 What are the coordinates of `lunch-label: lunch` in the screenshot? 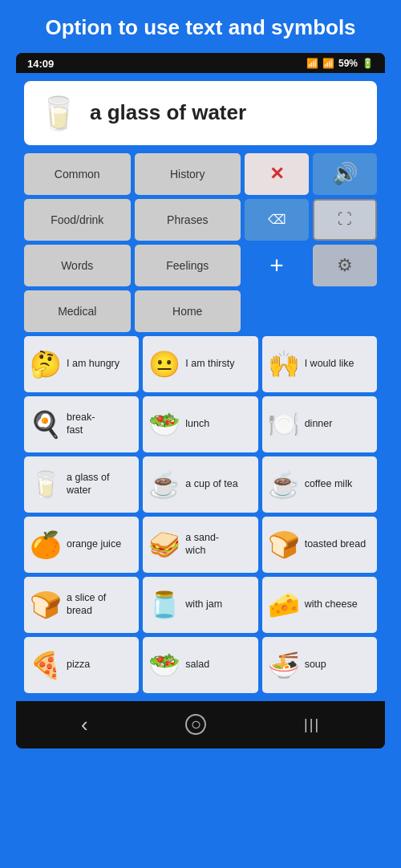 It's located at (197, 424).